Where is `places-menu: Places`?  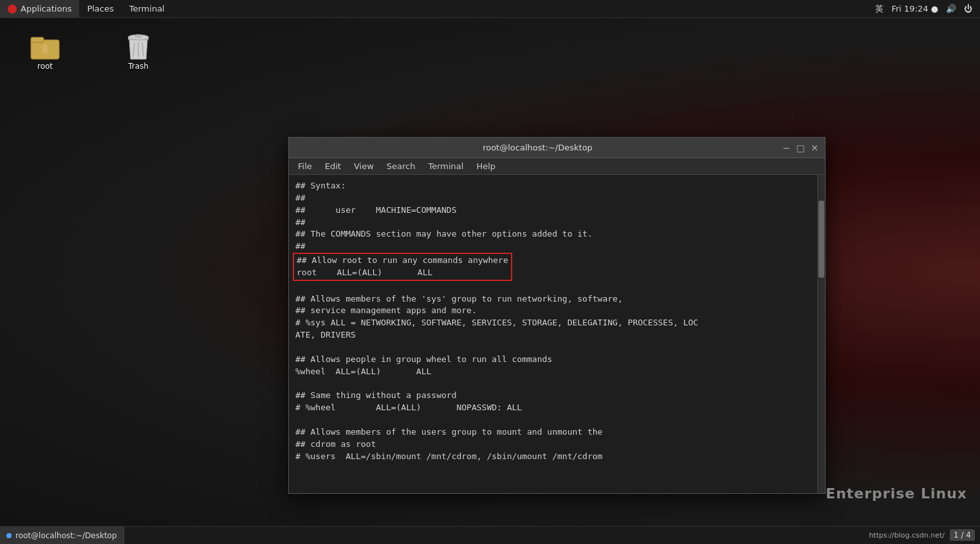
places-menu: Places is located at coordinates (100, 9).